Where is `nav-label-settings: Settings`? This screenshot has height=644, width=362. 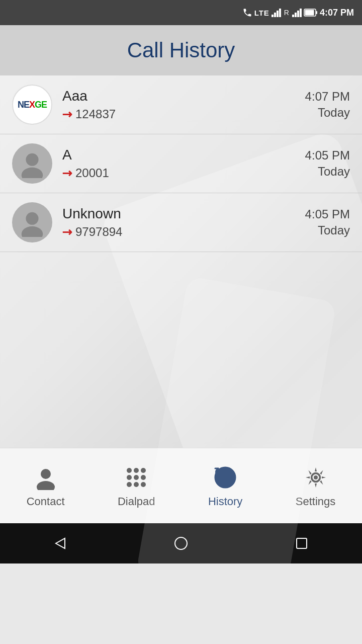 nav-label-settings: Settings is located at coordinates (316, 502).